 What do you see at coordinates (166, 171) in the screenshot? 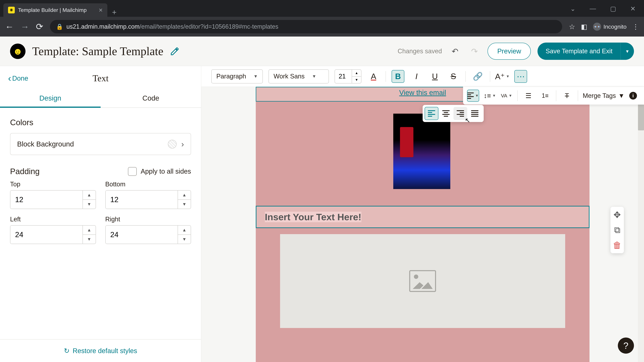
I see `apply-all-label: Apply to all sides` at bounding box center [166, 171].